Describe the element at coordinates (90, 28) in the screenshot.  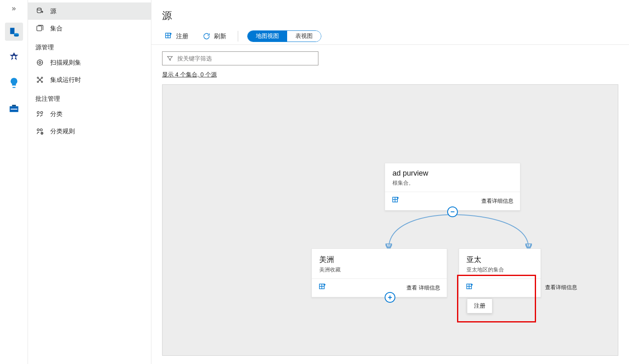
I see `sidebar-item-collections: 集合` at that location.